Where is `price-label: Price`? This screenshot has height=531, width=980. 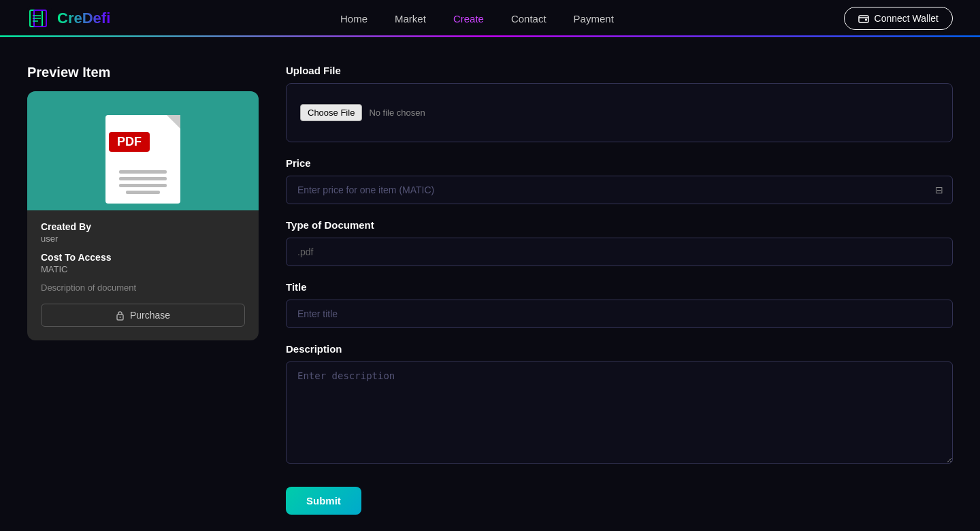
price-label: Price is located at coordinates (619, 163).